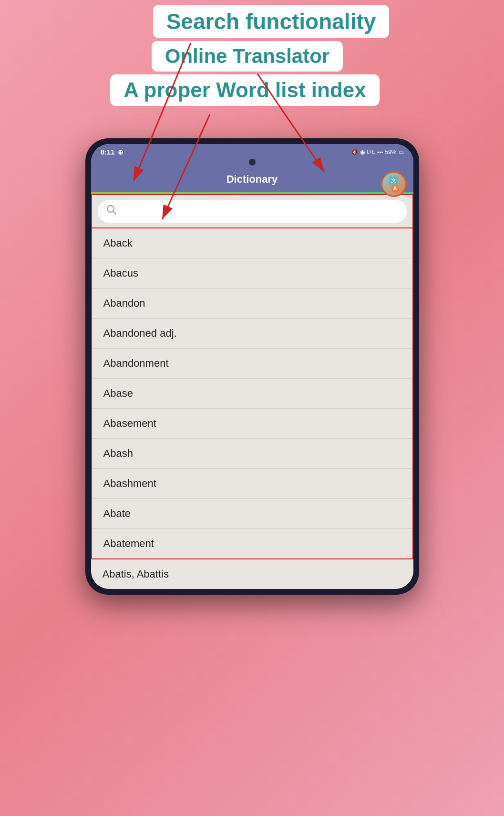  I want to click on online-translator-label: Online Translator, so click(247, 56).